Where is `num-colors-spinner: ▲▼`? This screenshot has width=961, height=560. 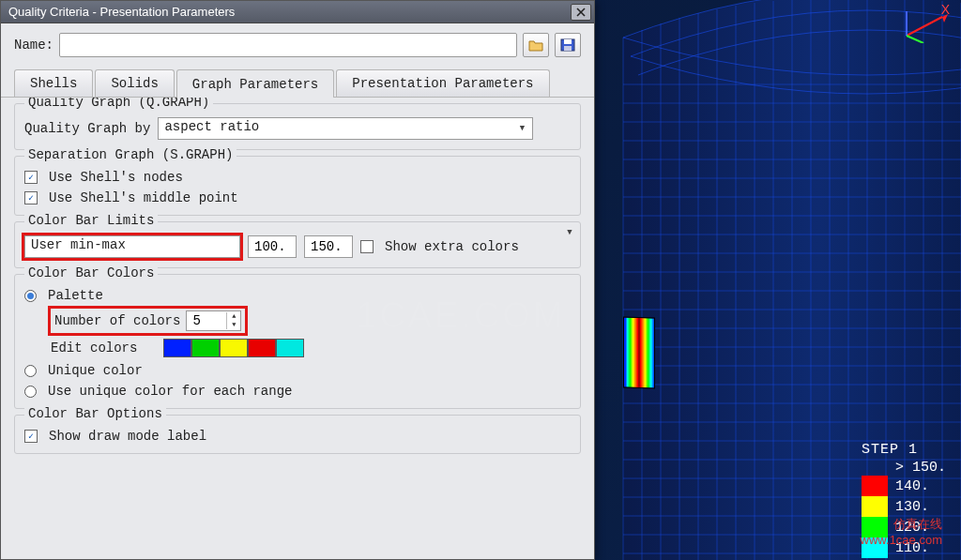 num-colors-spinner: ▲▼ is located at coordinates (214, 321).